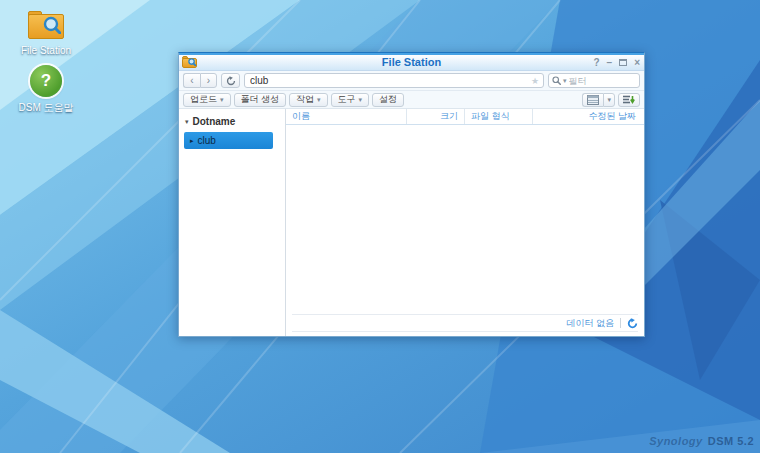 This screenshot has width=760, height=453. What do you see at coordinates (435, 116) in the screenshot?
I see `column-header-size: 크기` at bounding box center [435, 116].